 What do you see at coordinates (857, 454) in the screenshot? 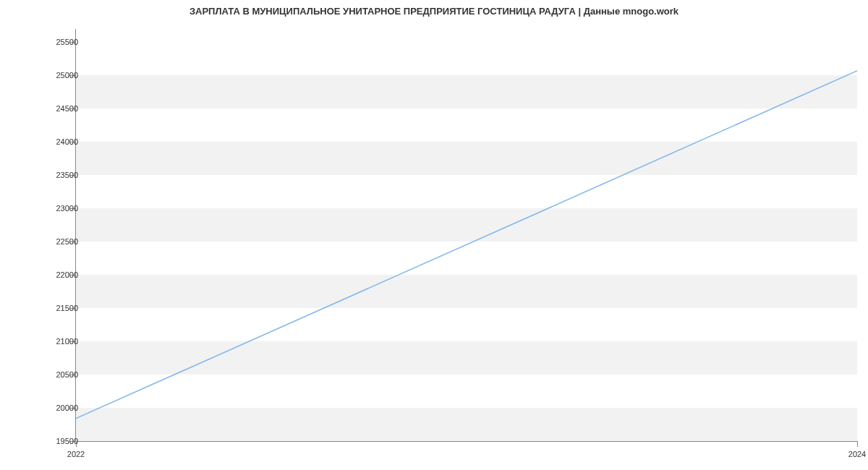
I see `x-tick-label: 2024` at bounding box center [857, 454].